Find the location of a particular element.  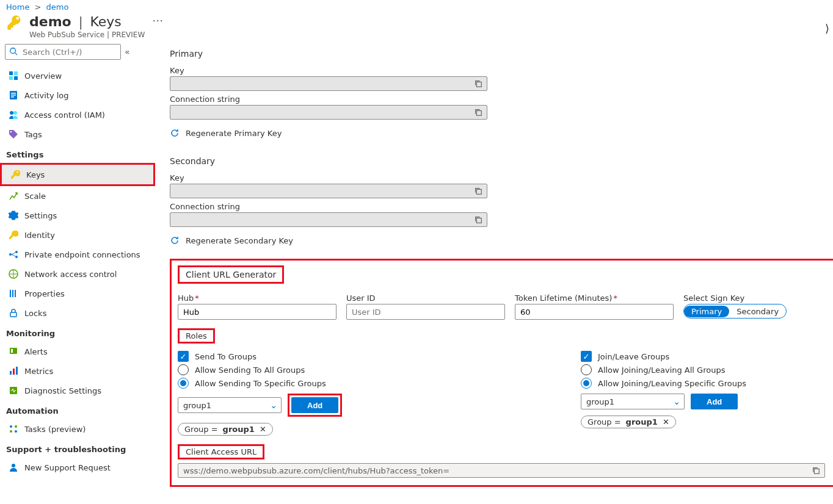

group-combo-send: group1 ⌄ is located at coordinates (230, 405).